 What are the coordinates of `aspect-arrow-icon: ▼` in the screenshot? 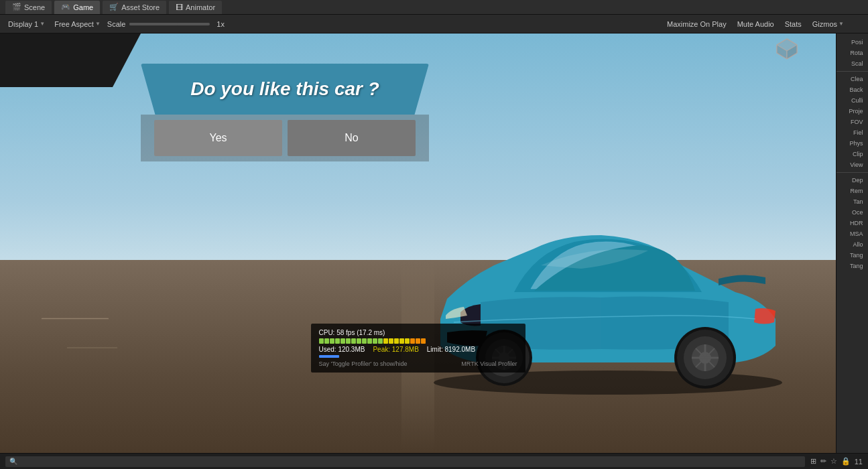 It's located at (98, 24).